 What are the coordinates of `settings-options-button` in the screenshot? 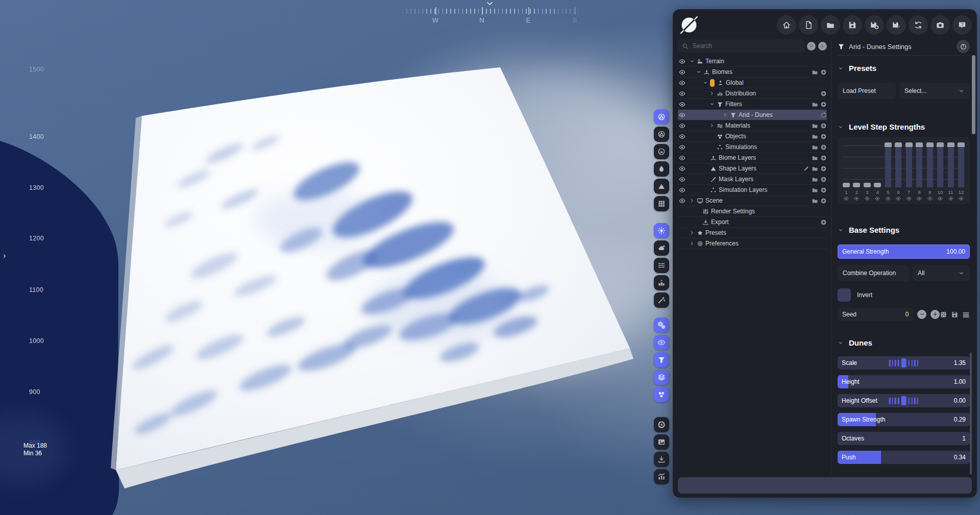 It's located at (963, 46).